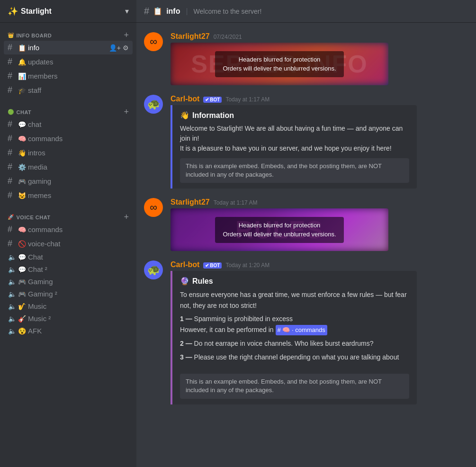  What do you see at coordinates (126, 35) in the screenshot?
I see `add-channel-info-board: +` at bounding box center [126, 35].